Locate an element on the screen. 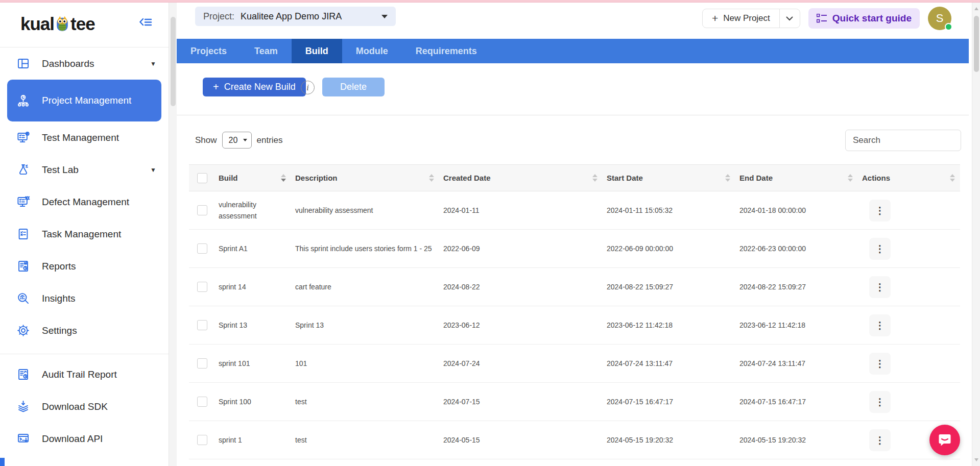  plus-icon: + is located at coordinates (216, 87).